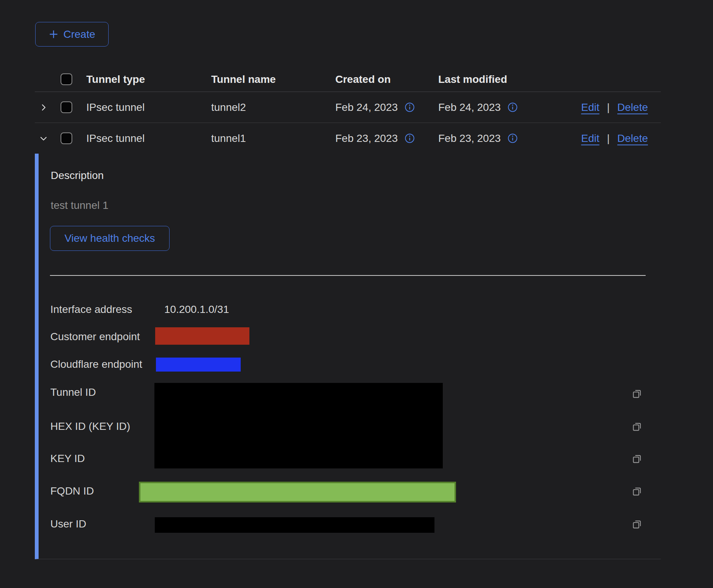  Describe the element at coordinates (44, 138) in the screenshot. I see `chevron-down-icon` at that location.